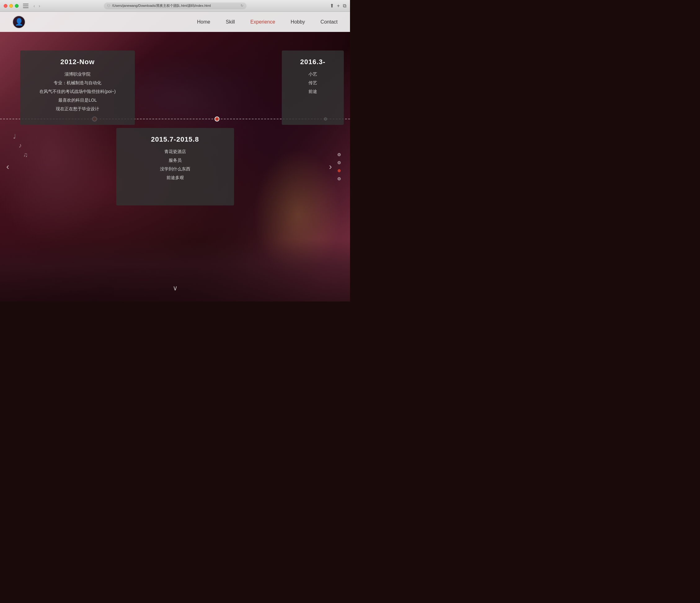  What do you see at coordinates (339, 6) in the screenshot?
I see `new-tab-button: +` at bounding box center [339, 6].